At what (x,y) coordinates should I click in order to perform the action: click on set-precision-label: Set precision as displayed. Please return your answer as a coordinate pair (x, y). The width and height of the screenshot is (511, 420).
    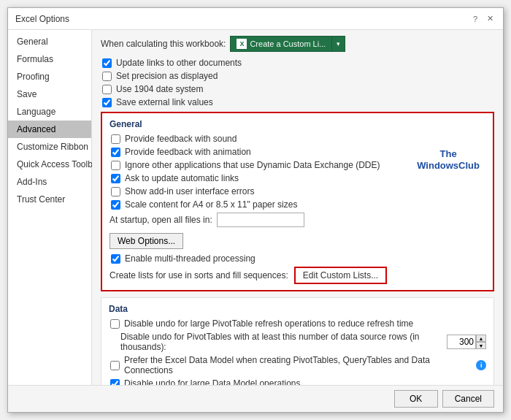
    Looking at the image, I should click on (166, 76).